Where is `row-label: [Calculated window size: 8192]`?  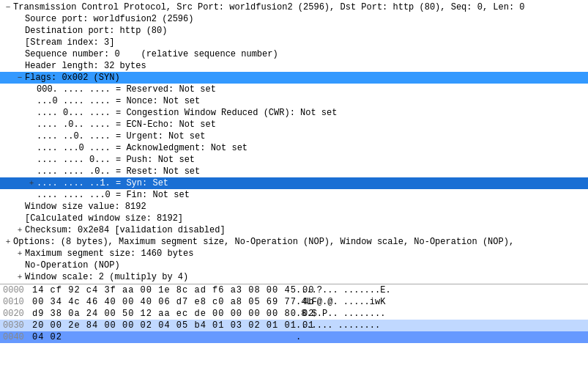
row-label: [Calculated window size: 8192] is located at coordinates (104, 218).